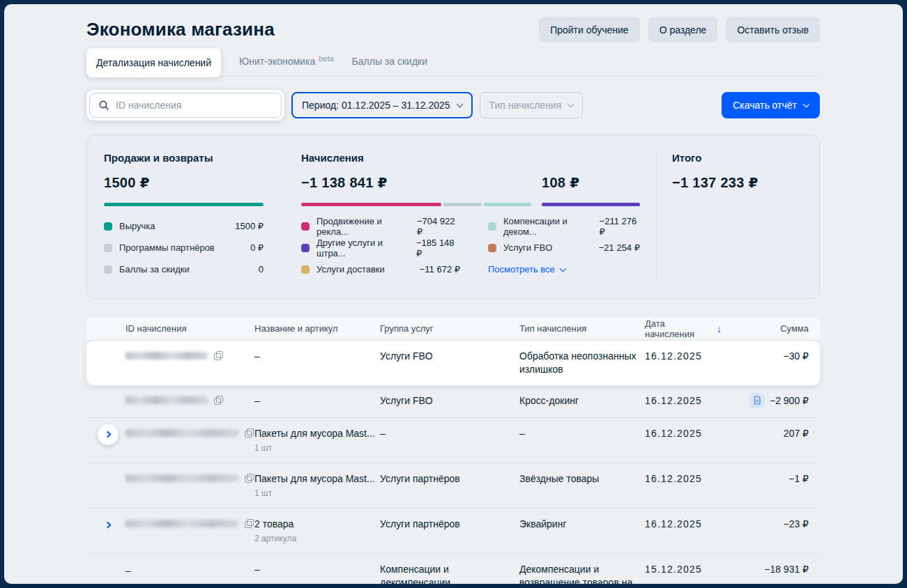 The width and height of the screenshot is (907, 588). Describe the element at coordinates (453, 329) in the screenshot. I see `table-header: ID начисления Название и артикул Группа …` at that location.